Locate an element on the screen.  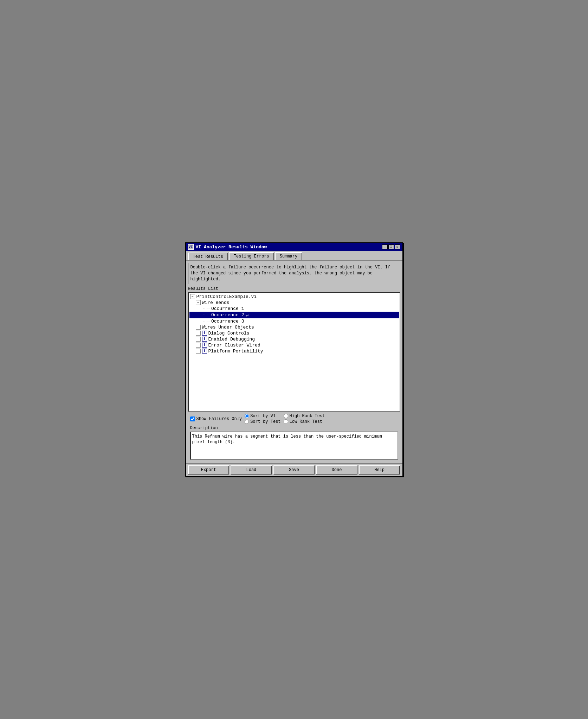
tree-item-error-cluster: + i Error Cluster Wired is located at coordinates (294, 345).